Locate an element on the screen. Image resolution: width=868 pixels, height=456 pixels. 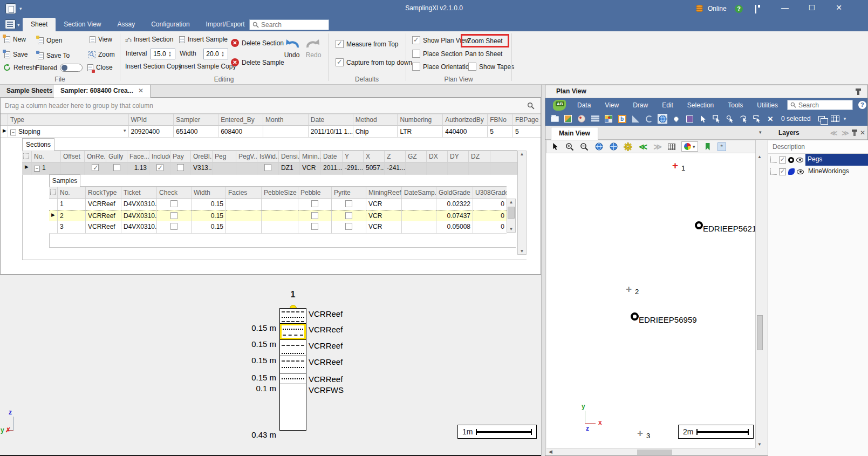
column-header: Date is located at coordinates (331, 120).